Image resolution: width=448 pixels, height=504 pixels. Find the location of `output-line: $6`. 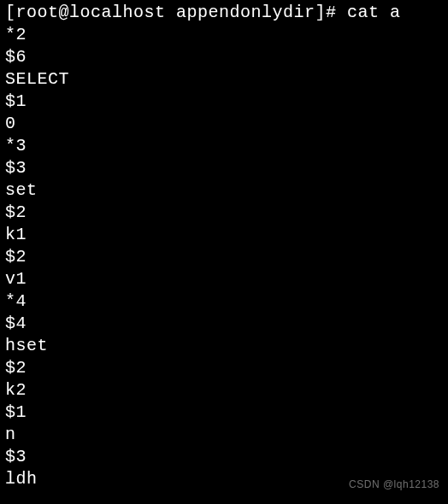

output-line: $6 is located at coordinates (224, 57).